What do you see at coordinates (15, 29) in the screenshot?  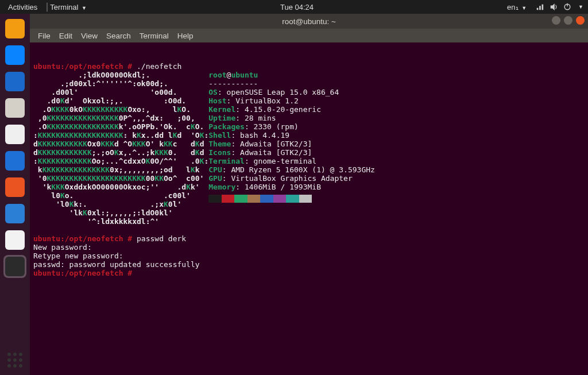 I see `trash-icon` at bounding box center [15, 29].